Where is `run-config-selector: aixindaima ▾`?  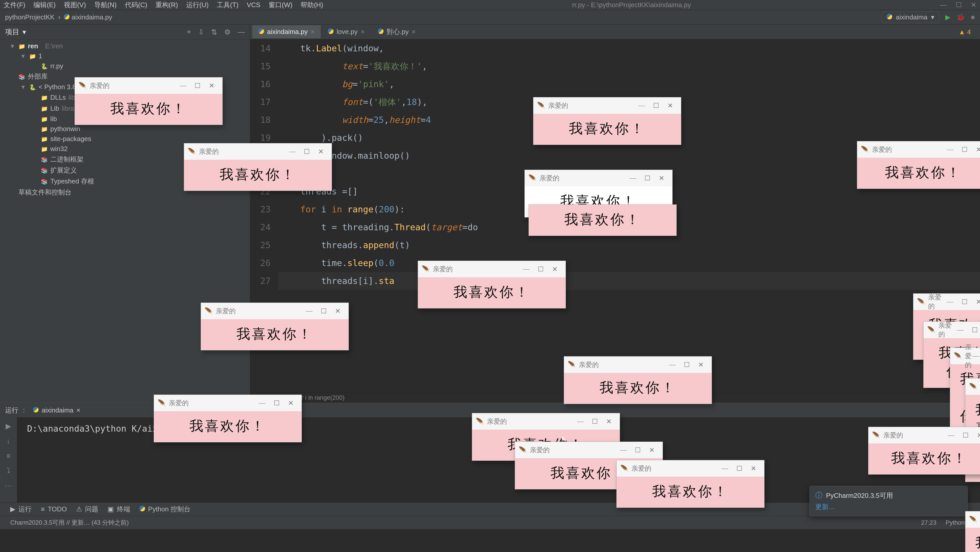 run-config-selector: aixindaima ▾ is located at coordinates (911, 17).